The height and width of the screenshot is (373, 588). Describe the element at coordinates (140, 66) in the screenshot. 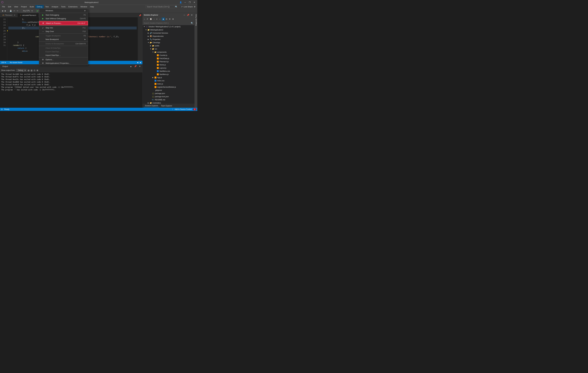

I see `panel-close-btn: ✕` at that location.